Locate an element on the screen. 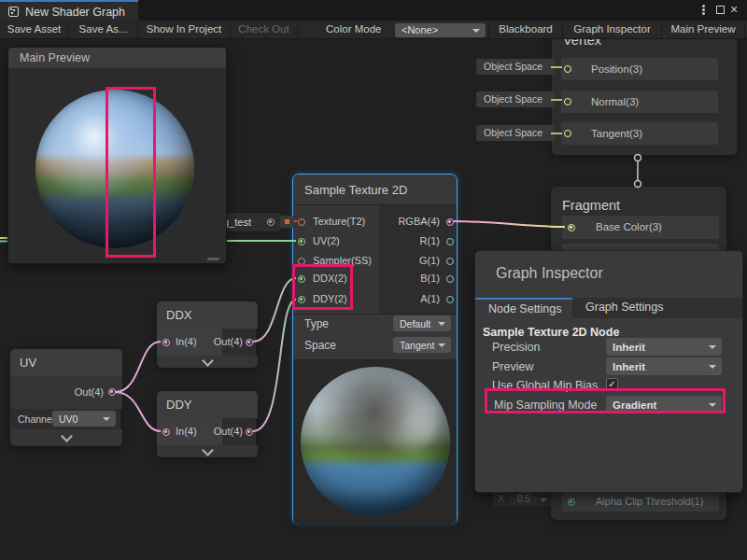 This screenshot has width=747, height=560. type-value: Default is located at coordinates (415, 324).